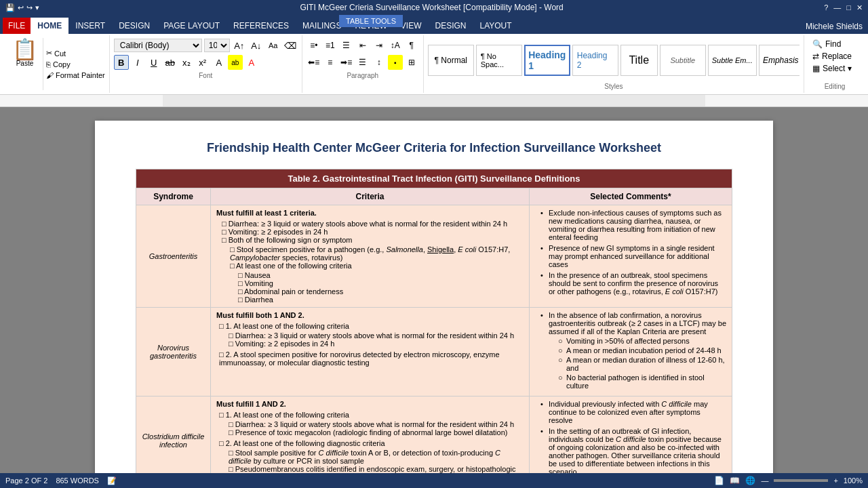 Image resolution: width=868 pixels, height=488 pixels. What do you see at coordinates (853, 481) in the screenshot?
I see `zoom-level: 100%` at bounding box center [853, 481].